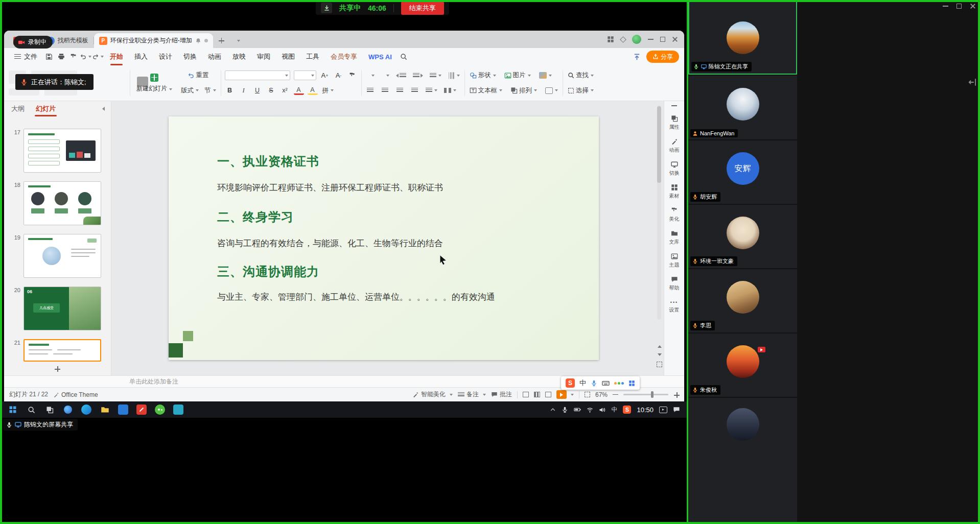 The height and width of the screenshot is (524, 980). I want to click on ime-toolbox-icon, so click(632, 383).